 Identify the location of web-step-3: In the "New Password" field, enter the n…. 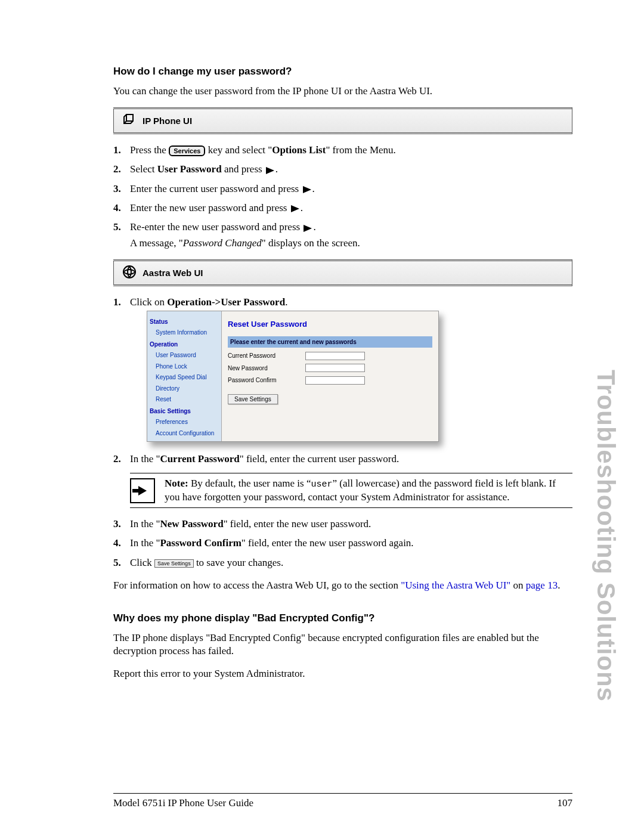
(343, 524).